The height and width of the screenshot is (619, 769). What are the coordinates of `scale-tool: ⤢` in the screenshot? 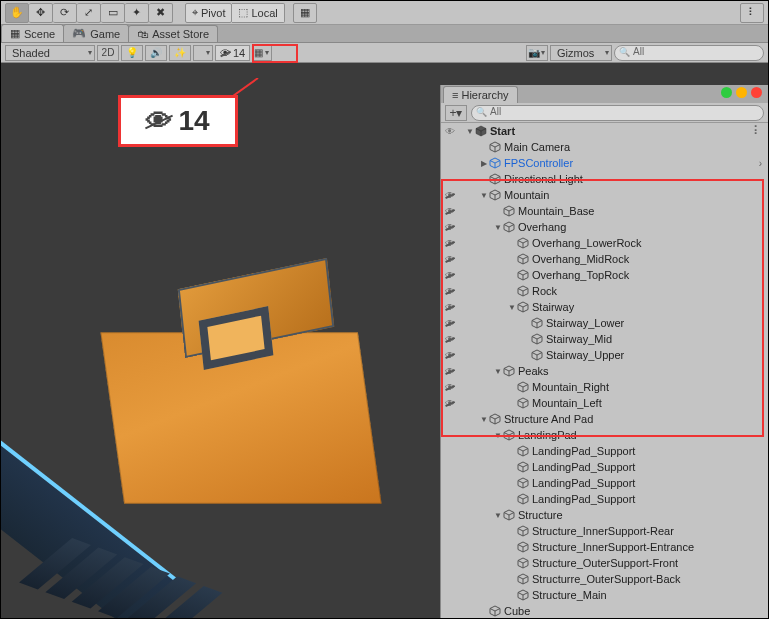 It's located at (89, 13).